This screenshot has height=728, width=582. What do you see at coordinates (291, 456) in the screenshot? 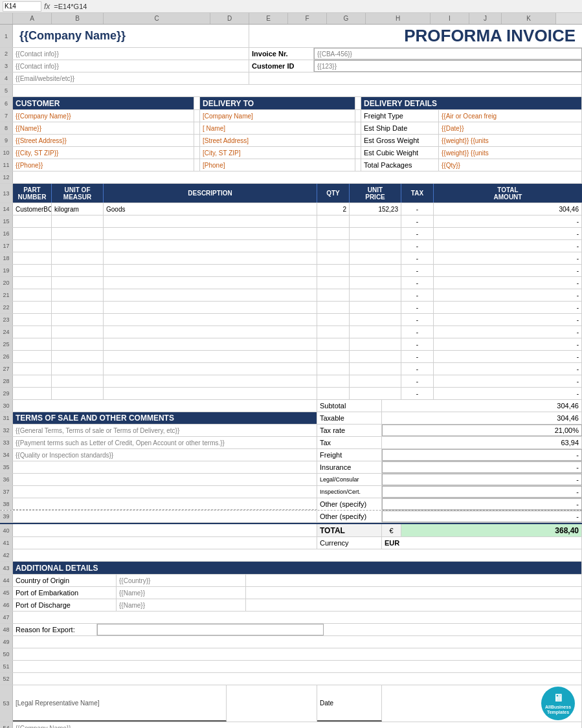
I see `row-34: 34 {{Quality or Inspection standards}} F…` at bounding box center [291, 456].